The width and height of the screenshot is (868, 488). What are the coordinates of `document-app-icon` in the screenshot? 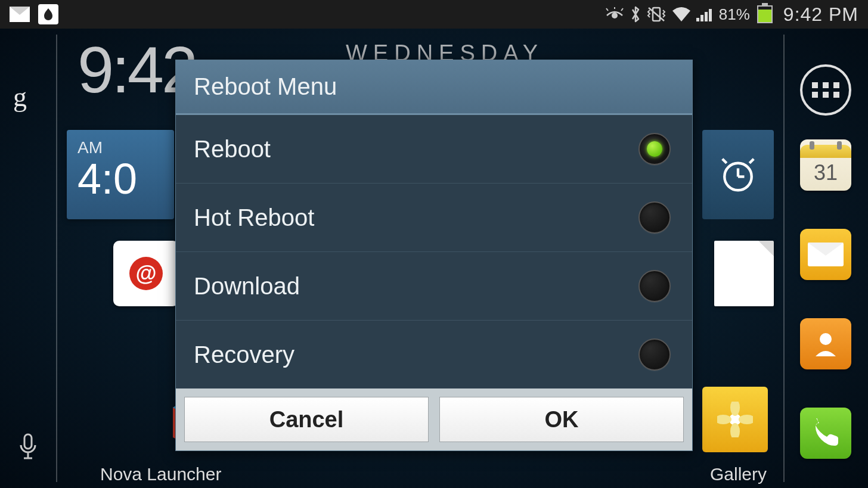 It's located at (744, 273).